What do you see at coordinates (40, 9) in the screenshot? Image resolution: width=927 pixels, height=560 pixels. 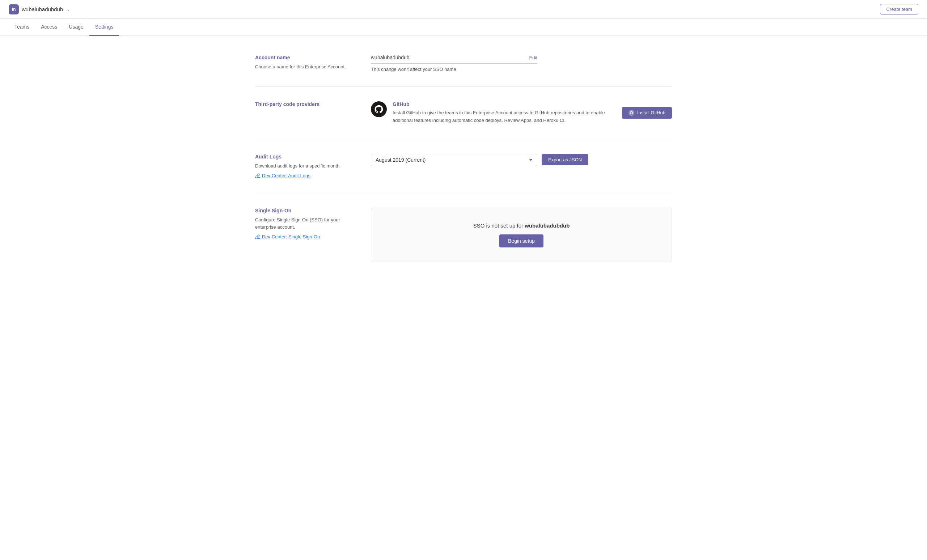 I see `header-left: In wubalubadubdub ⌄` at bounding box center [40, 9].